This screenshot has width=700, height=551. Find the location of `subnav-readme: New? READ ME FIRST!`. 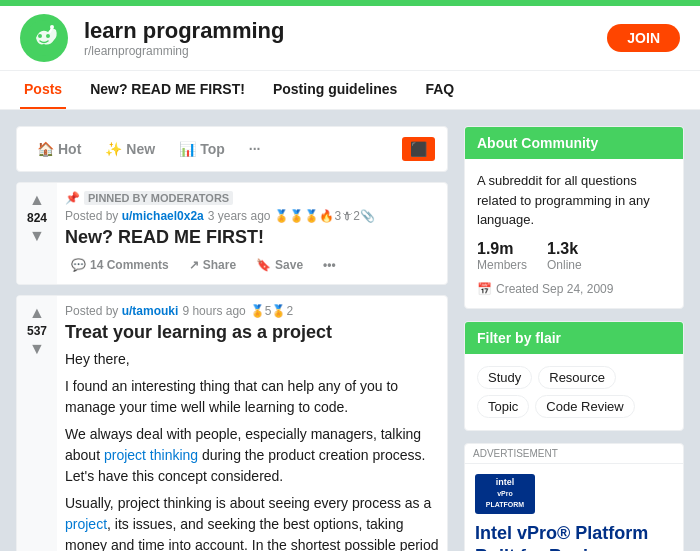

subnav-readme: New? READ ME FIRST! is located at coordinates (168, 90).